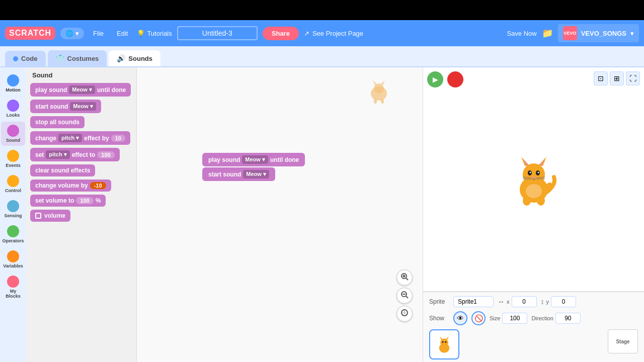  I want to click on show-label: Show, so click(439, 318).